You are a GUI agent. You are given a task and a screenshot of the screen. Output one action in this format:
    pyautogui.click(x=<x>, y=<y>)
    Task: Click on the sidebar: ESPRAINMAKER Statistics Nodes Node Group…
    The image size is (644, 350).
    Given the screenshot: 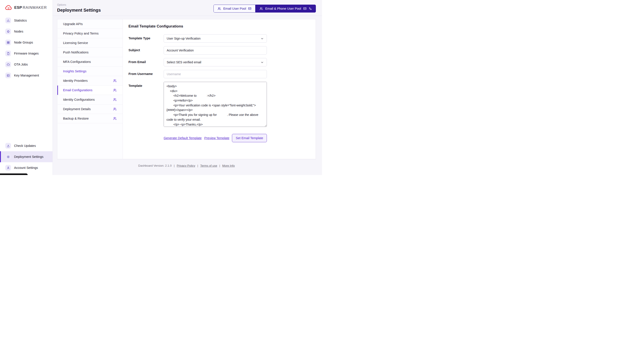 What is the action you would take?
    pyautogui.click(x=26, y=88)
    